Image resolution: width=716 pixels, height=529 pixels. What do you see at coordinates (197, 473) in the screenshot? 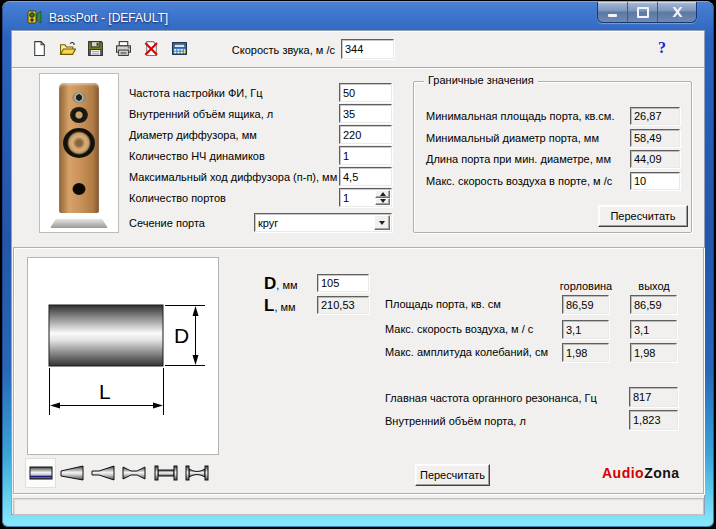
I see `flanged-hourglass-shape-icon` at bounding box center [197, 473].